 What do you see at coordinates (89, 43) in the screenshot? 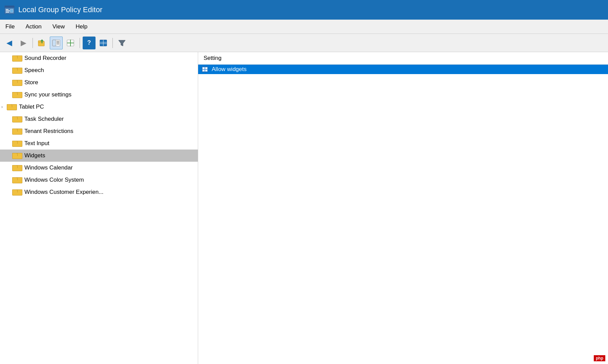
I see `help-button: ?` at bounding box center [89, 43].